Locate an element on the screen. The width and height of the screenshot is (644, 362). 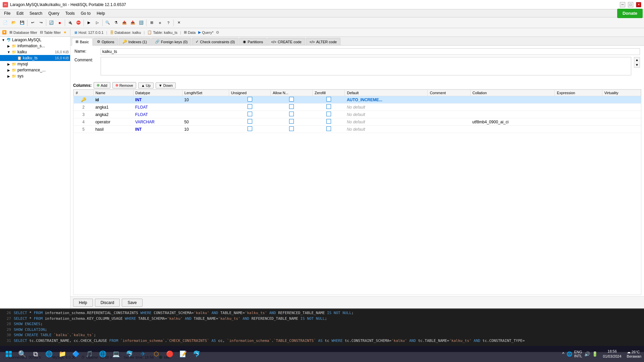
toolbar-forward: ↪ is located at coordinates (41, 23).